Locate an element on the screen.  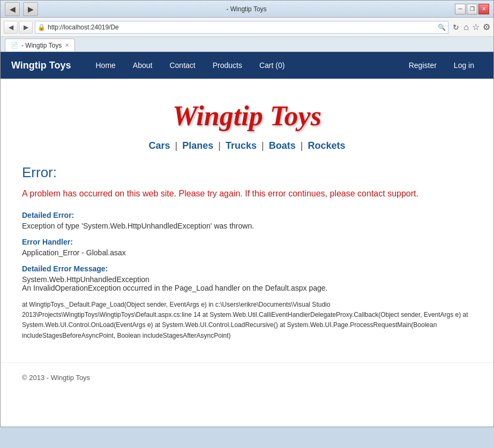
title-bar: ◀ ▶ - Wingtip Toys ─ ❐ ✕ is located at coordinates (247, 9).